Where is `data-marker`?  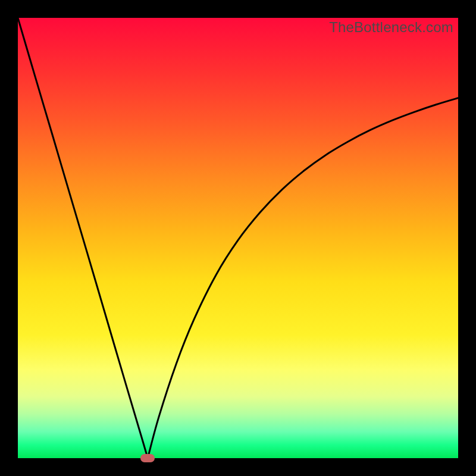
data-marker is located at coordinates (148, 458).